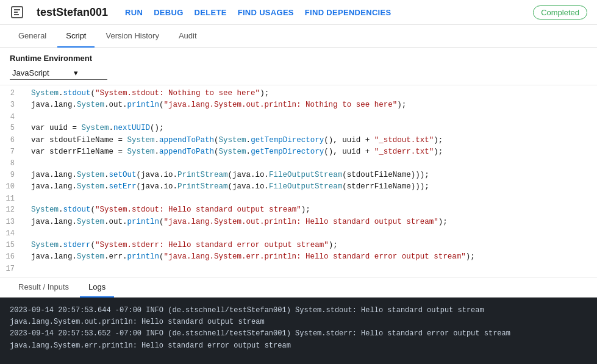 This screenshot has height=364, width=597. What do you see at coordinates (348, 12) in the screenshot?
I see `find-dependencies-action: FIND DEPENDENCIES` at bounding box center [348, 12].